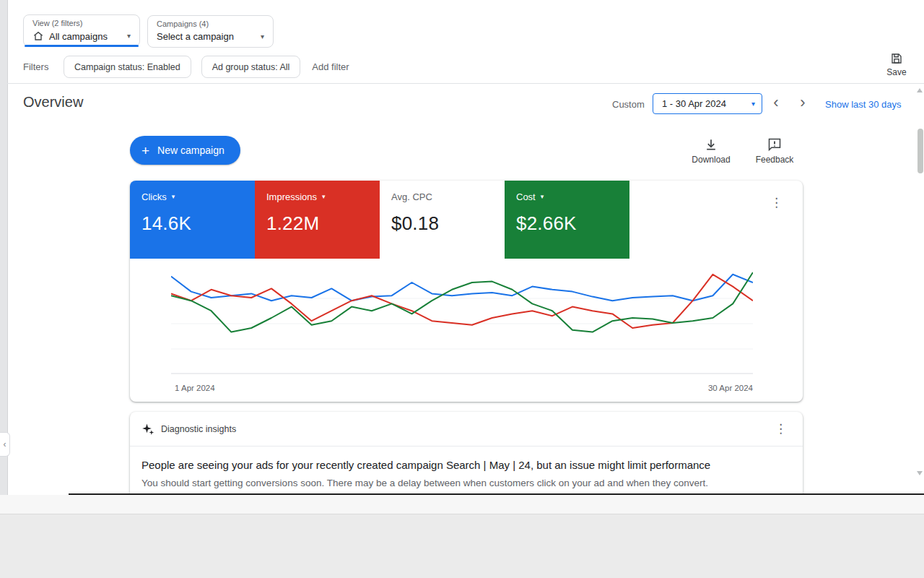  What do you see at coordinates (211, 32) in the screenshot?
I see `campaign-selector: Campaigns (4) Select a campaign ▾` at bounding box center [211, 32].